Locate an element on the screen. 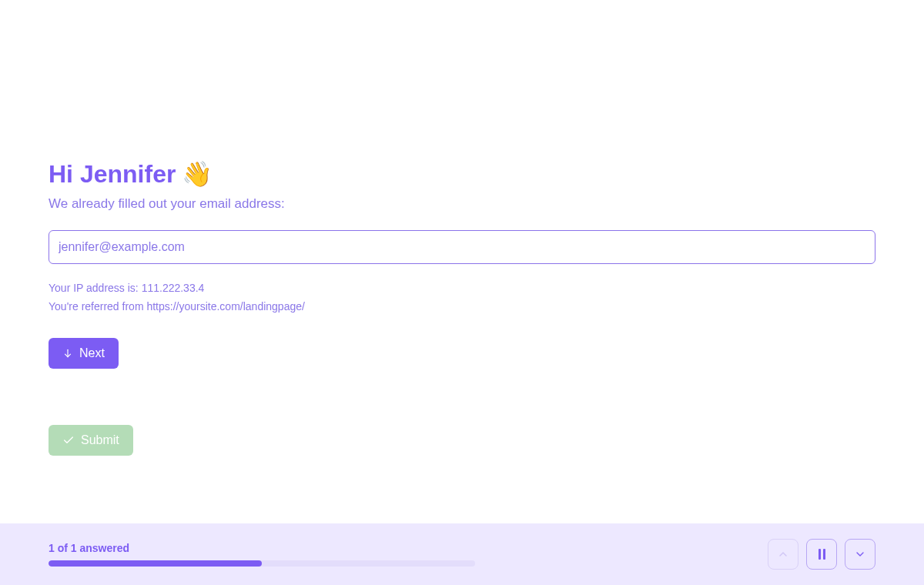 Image resolution: width=924 pixels, height=585 pixels. submit-button-label: Submit is located at coordinates (100, 440).